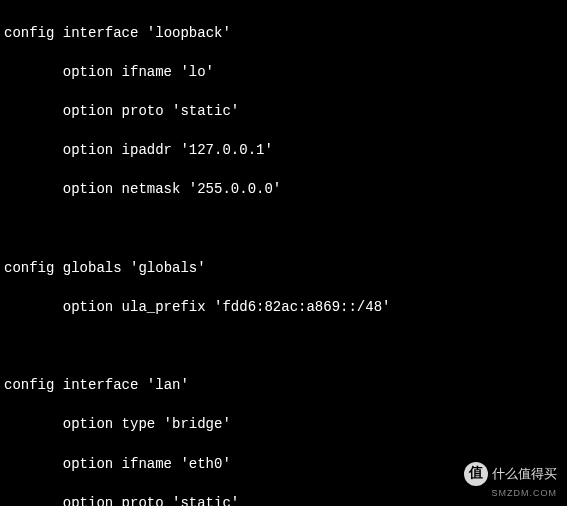 This screenshot has width=567, height=506. What do you see at coordinates (284, 190) in the screenshot?
I see `config-option: option netmask '255.0.0.0'` at bounding box center [284, 190].